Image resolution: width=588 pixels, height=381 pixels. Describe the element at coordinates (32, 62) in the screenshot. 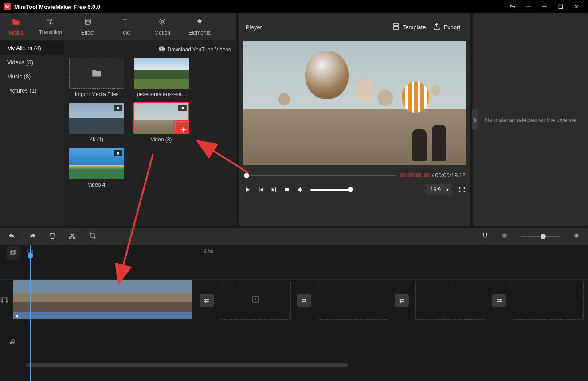

I see `sidebar-item-videos: Videos (3)` at that location.